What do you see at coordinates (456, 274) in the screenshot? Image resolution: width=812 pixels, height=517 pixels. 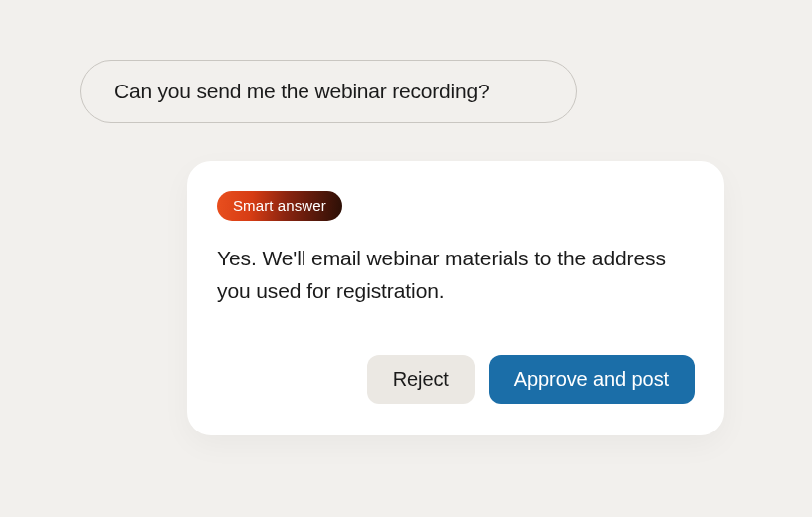 I see `answer-text: Yes. We'll email webinar materials to th…` at bounding box center [456, 274].